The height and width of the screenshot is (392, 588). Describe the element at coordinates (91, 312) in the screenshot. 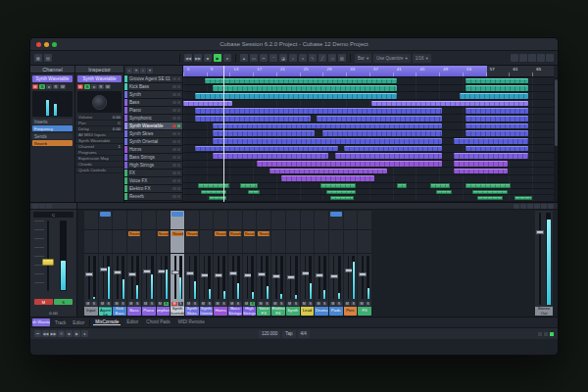

I see `channel-name-label: Input` at that location.